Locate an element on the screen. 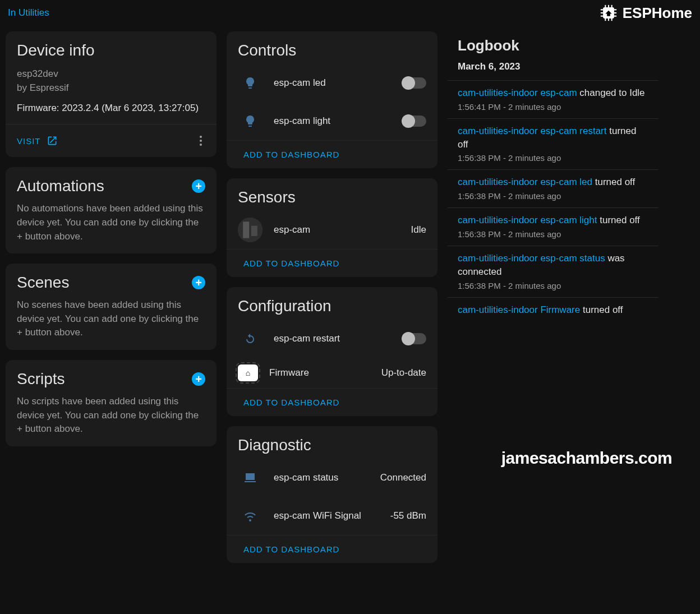 Image resolution: width=700 pixels, height=614 pixels. more-menu-button is located at coordinates (201, 141).